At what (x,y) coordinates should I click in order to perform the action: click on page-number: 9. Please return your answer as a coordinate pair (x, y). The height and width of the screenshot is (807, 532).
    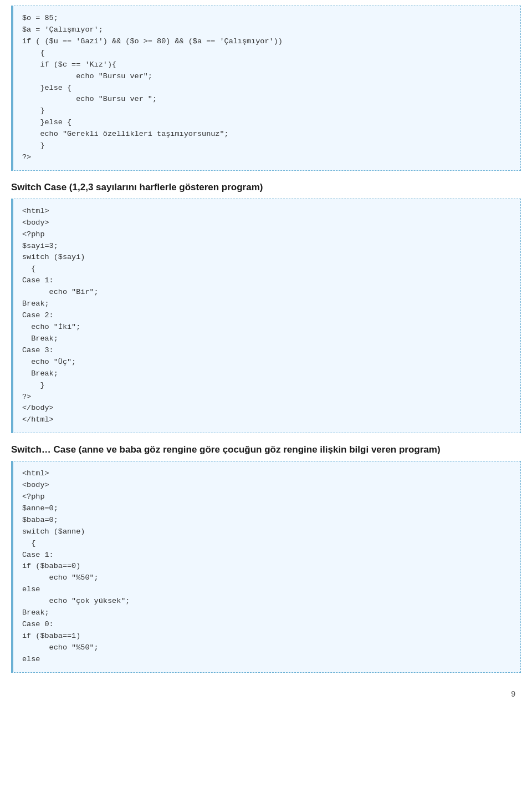
    Looking at the image, I should click on (513, 694).